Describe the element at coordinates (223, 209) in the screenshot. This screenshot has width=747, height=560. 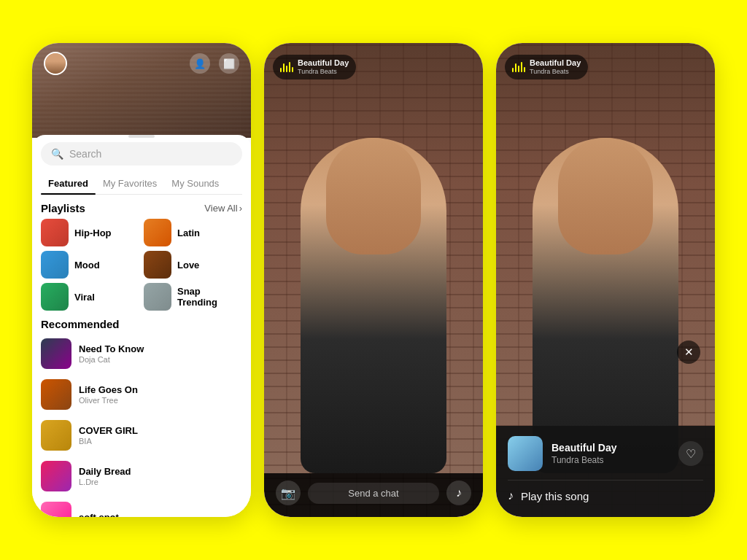
I see `view-all-button: View All ›` at that location.